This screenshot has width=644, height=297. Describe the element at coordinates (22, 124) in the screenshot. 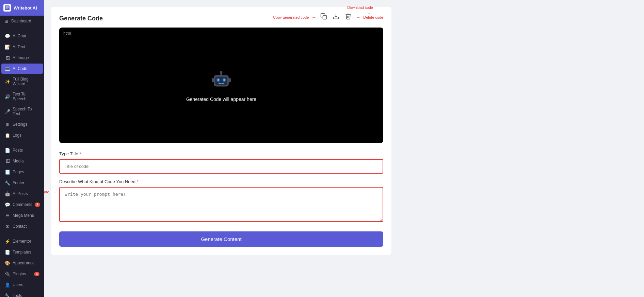

I see `sidebar-item-settings: ⚙ Settings` at that location.